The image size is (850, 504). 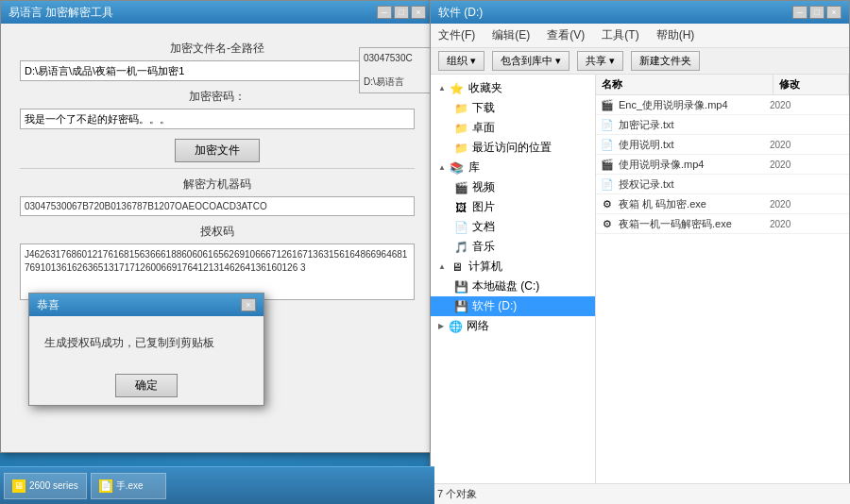 What do you see at coordinates (129, 343) in the screenshot?
I see `dialog-message: 生成授权码成功，已复制到剪贴板` at bounding box center [129, 343].